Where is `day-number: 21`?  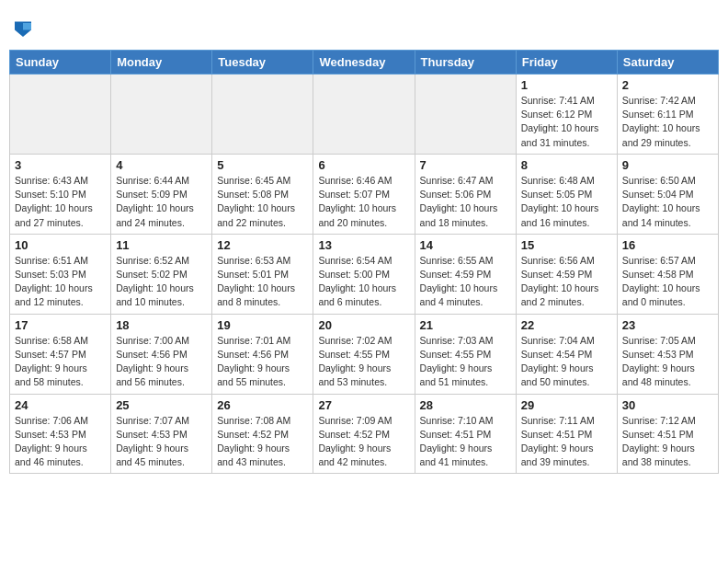
day-number: 21 is located at coordinates (465, 326).